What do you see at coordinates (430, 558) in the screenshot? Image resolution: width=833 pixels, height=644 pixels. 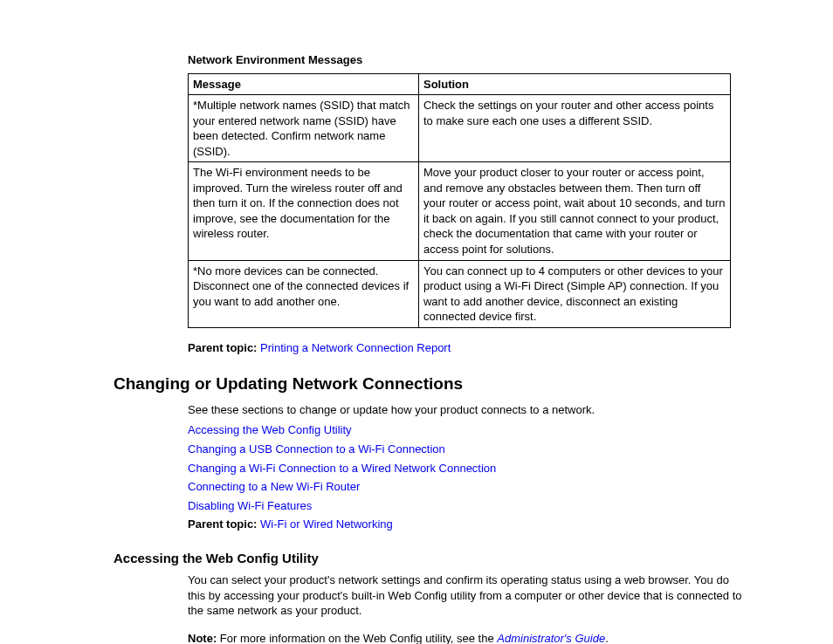 I see `sub-heading: Accessing the Web Config Utility` at bounding box center [430, 558].